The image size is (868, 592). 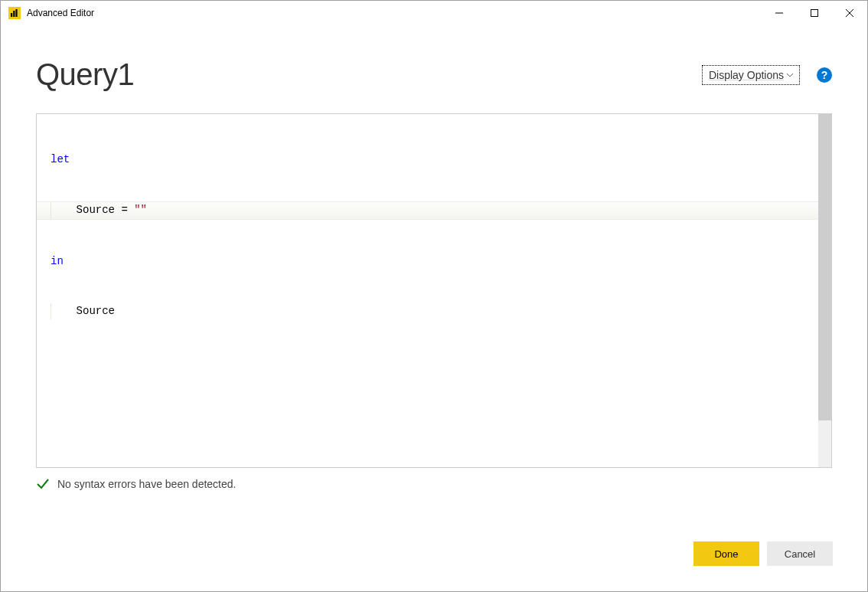 What do you see at coordinates (746, 75) in the screenshot?
I see `display-options-label: Display Options` at bounding box center [746, 75].